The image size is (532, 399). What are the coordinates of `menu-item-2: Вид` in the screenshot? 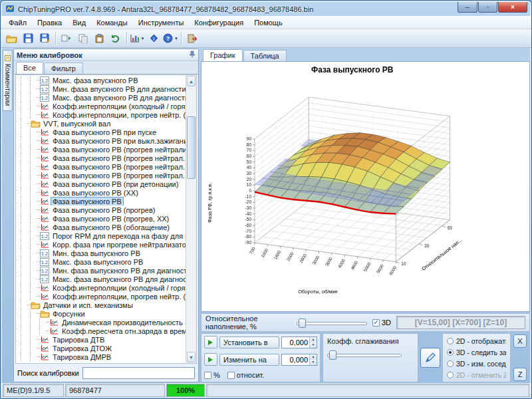 It's located at (79, 23).